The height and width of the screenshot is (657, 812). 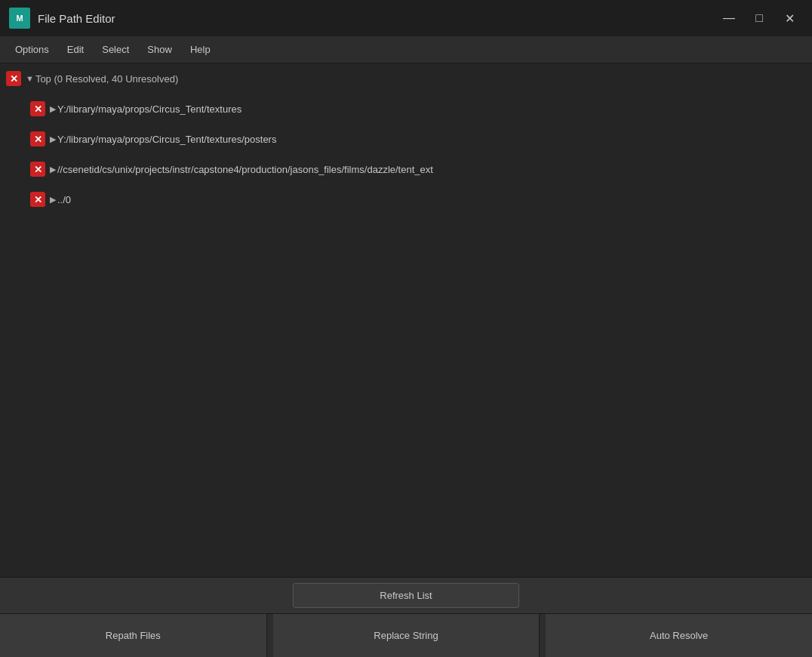 What do you see at coordinates (759, 18) in the screenshot?
I see `title-bar-controls: — □ ✕` at bounding box center [759, 18].